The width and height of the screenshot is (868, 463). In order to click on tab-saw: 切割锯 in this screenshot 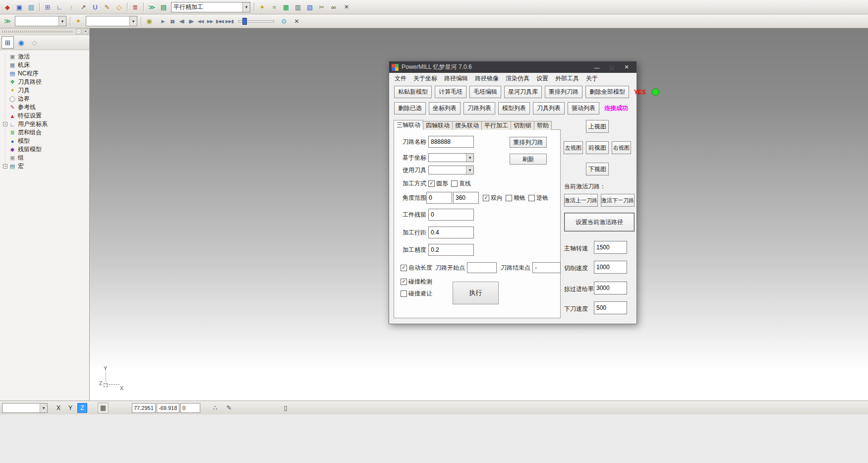, I will do `click(522, 125)`.